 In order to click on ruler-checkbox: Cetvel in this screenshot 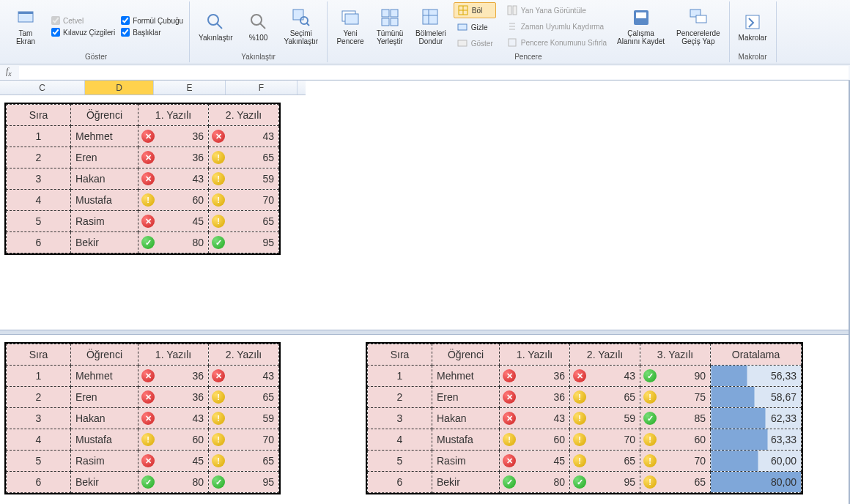, I will do `click(84, 21)`.